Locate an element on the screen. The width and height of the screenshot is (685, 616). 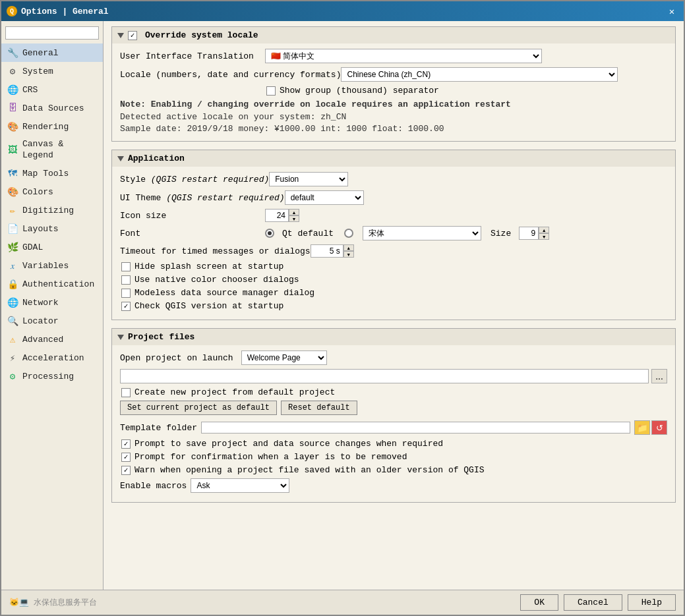
icon-size-up: ▲ is located at coordinates (294, 212).